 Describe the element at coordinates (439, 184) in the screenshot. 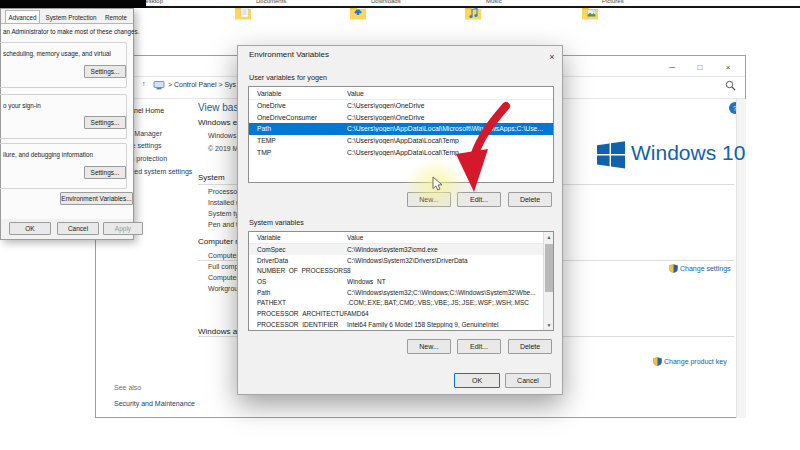

I see `mouse-cursor` at that location.